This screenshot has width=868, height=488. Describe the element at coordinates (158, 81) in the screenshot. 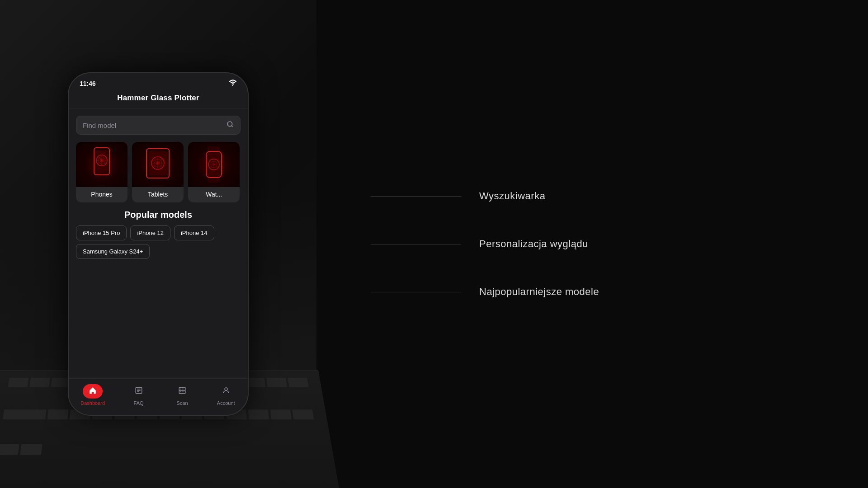

I see `status-bar: 11:46` at that location.